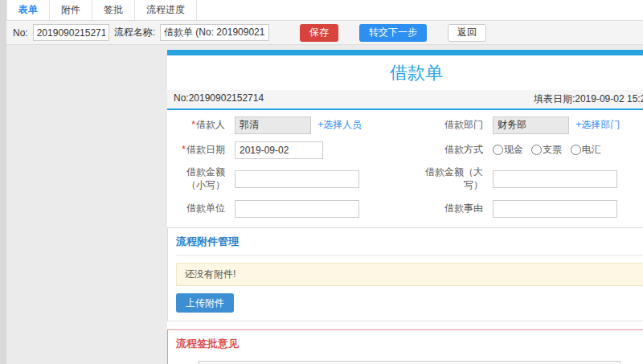 The image size is (643, 364). I want to click on no-input, so click(71, 32).